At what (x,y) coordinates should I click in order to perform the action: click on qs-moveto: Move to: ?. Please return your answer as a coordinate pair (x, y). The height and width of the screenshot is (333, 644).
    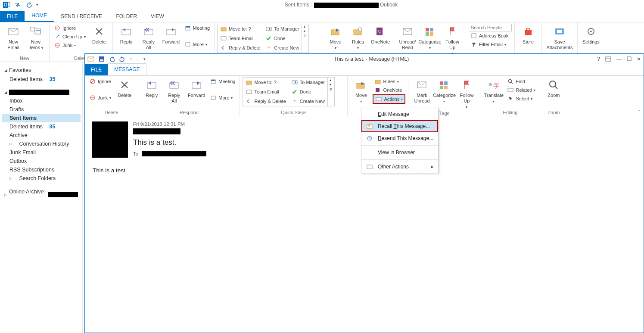
    Looking at the image, I should click on (240, 29).